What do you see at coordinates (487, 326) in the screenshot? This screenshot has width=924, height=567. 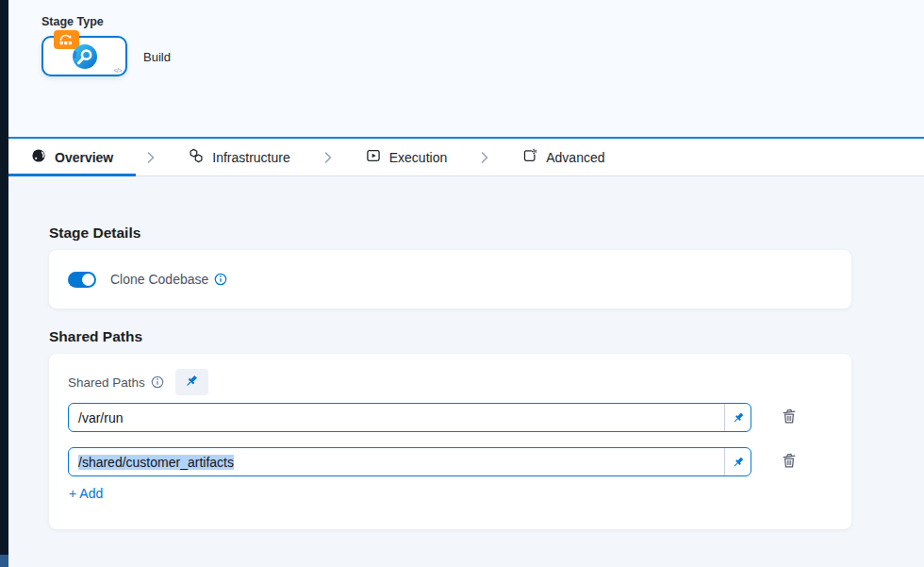 I see `shared-paths-heading: Shared Paths` at bounding box center [487, 326].